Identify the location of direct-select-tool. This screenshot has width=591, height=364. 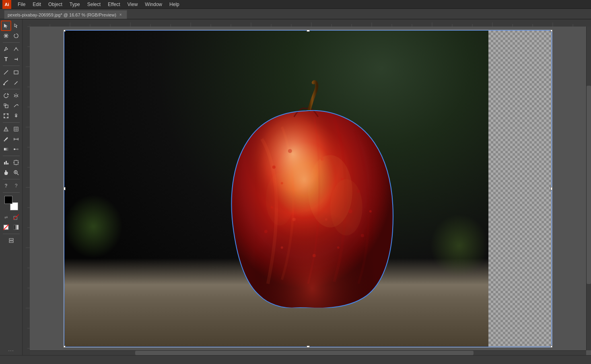
(16, 26).